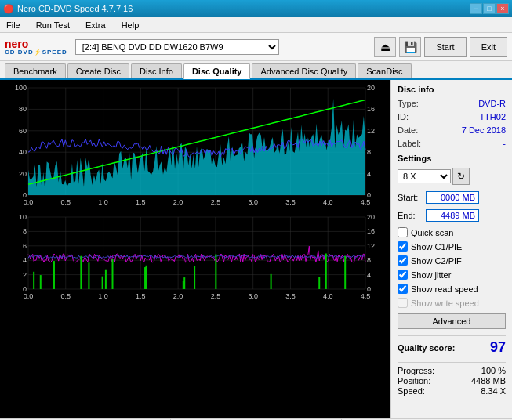 The height and width of the screenshot is (420, 512). Describe the element at coordinates (503, 9) in the screenshot. I see `close-button: ×` at that location.